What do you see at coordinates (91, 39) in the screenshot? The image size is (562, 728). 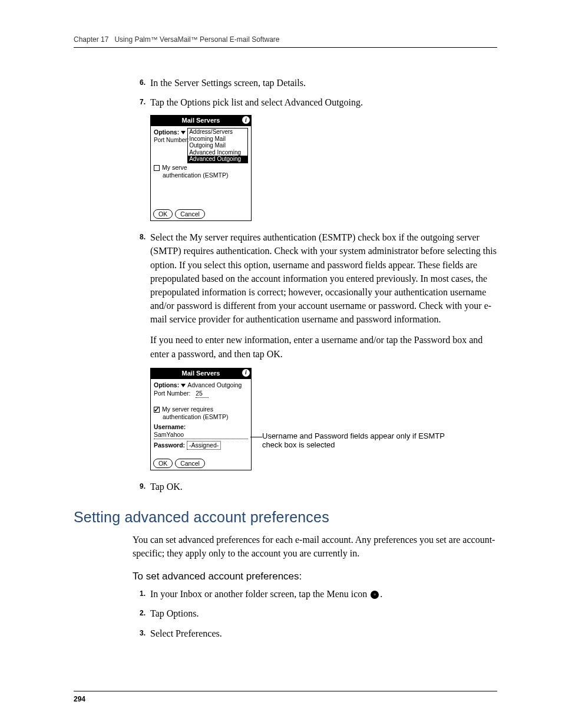 I see `chapter-label: Chapter 17` at bounding box center [91, 39].